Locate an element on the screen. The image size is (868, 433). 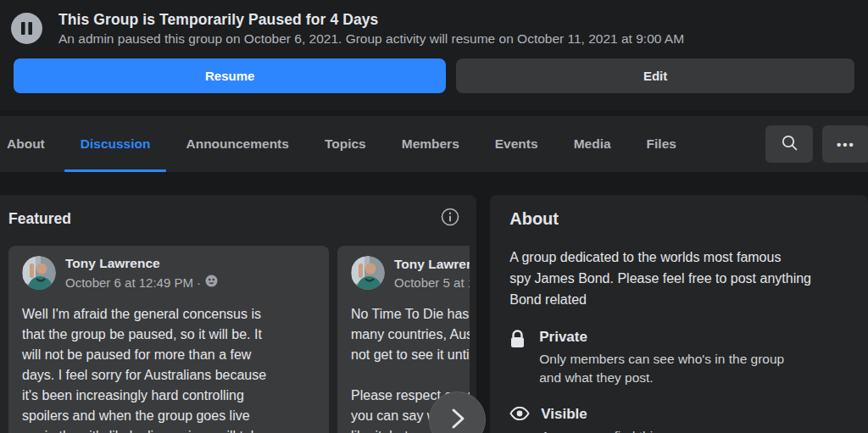
about-title: About is located at coordinates (678, 219).